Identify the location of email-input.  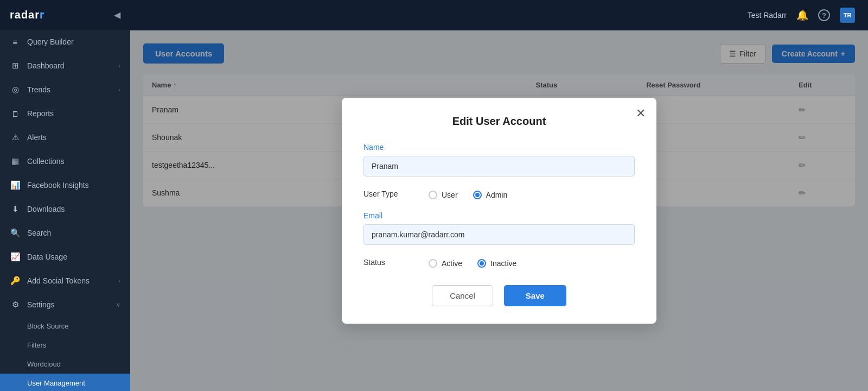
(499, 235).